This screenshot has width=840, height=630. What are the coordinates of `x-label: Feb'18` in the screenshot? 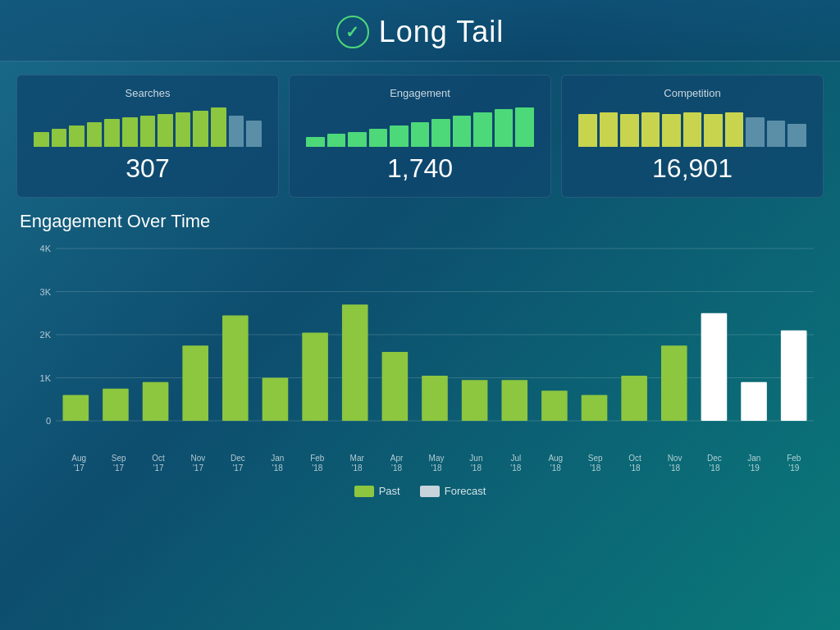 It's located at (317, 463).